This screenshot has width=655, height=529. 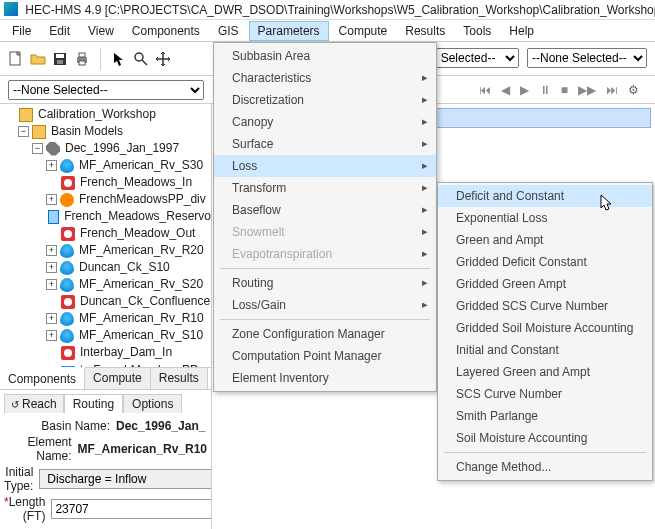 What do you see at coordinates (506, 90) in the screenshot?
I see `prev-icon: ◀` at bounding box center [506, 90].